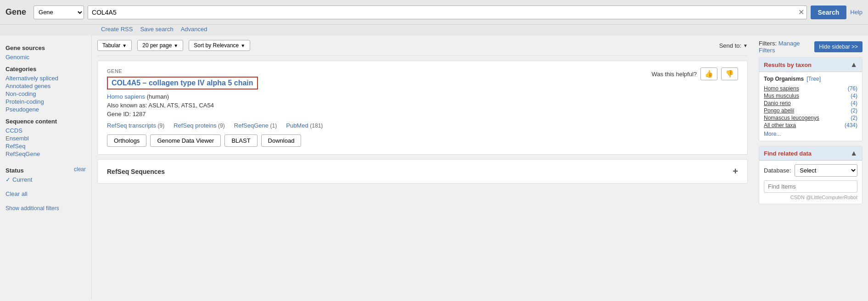 Image resolution: width=868 pixels, height=301 pixels. Describe the element at coordinates (126, 96) in the screenshot. I see `organism-name: Homo sapiens` at that location.